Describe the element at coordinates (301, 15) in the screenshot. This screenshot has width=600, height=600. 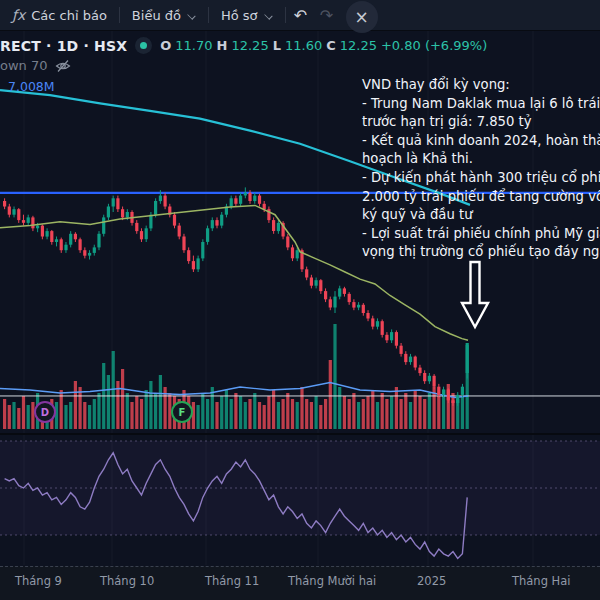
I see `undo-button: ↶` at that location.